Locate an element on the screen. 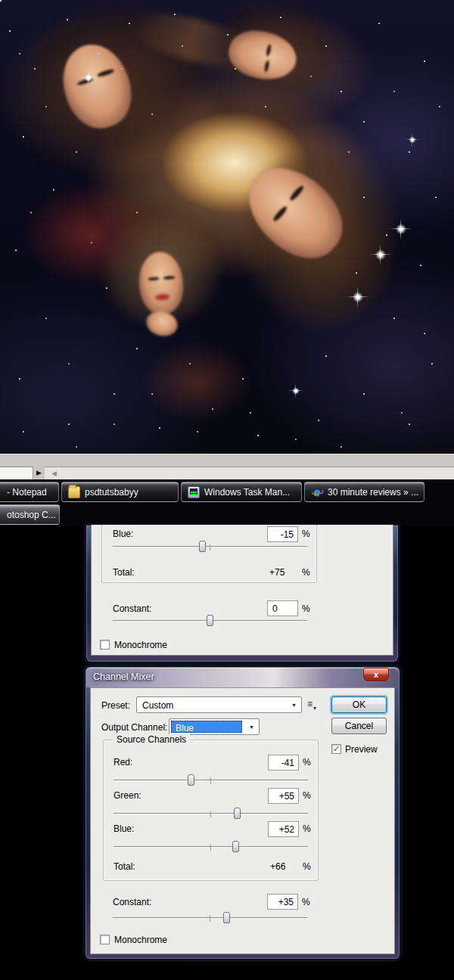  green-label: Green: is located at coordinates (127, 795).